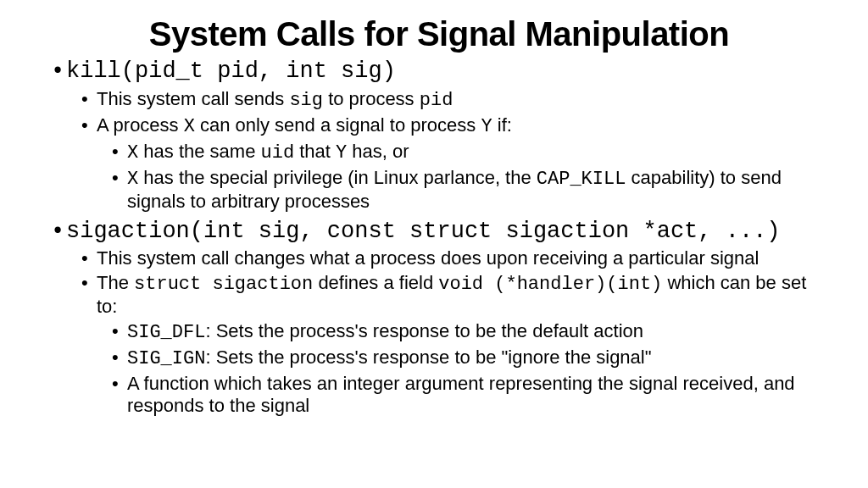 The height and width of the screenshot is (488, 868). Describe the element at coordinates (477, 332) in the screenshot. I see `bullet-item: SIG_DFL: Sets the process's response to …` at that location.